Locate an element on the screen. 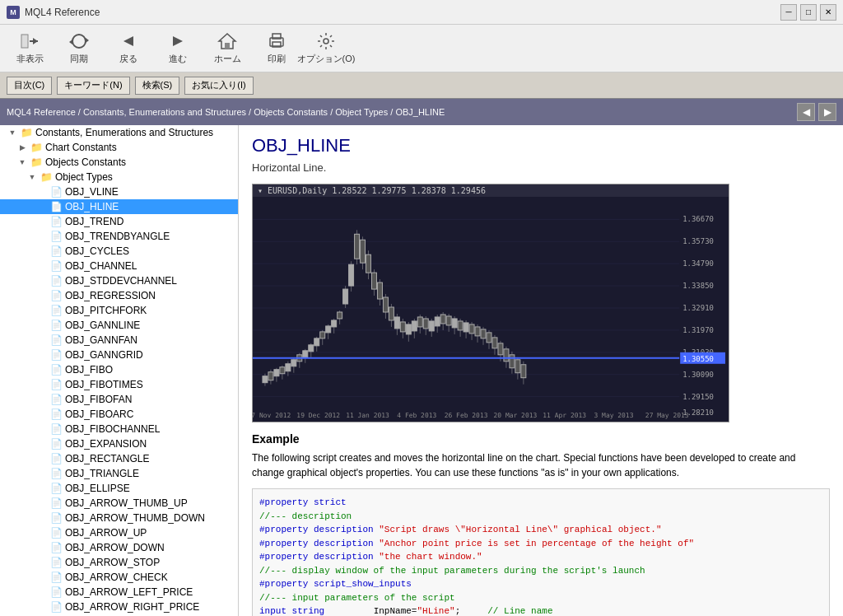  home-button: ホーム is located at coordinates (227, 49).